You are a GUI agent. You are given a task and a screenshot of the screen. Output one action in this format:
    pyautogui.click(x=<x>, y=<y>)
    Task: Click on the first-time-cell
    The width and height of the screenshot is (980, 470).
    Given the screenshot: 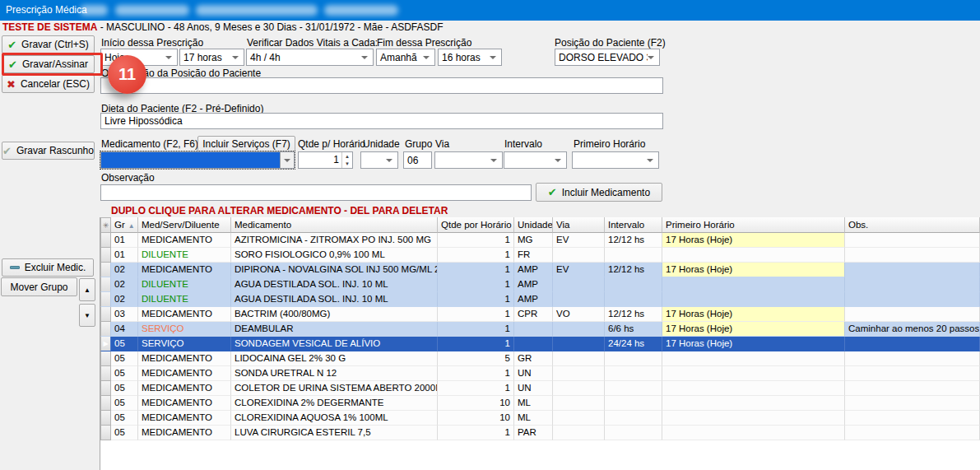 What is the action you would take?
    pyautogui.click(x=754, y=418)
    